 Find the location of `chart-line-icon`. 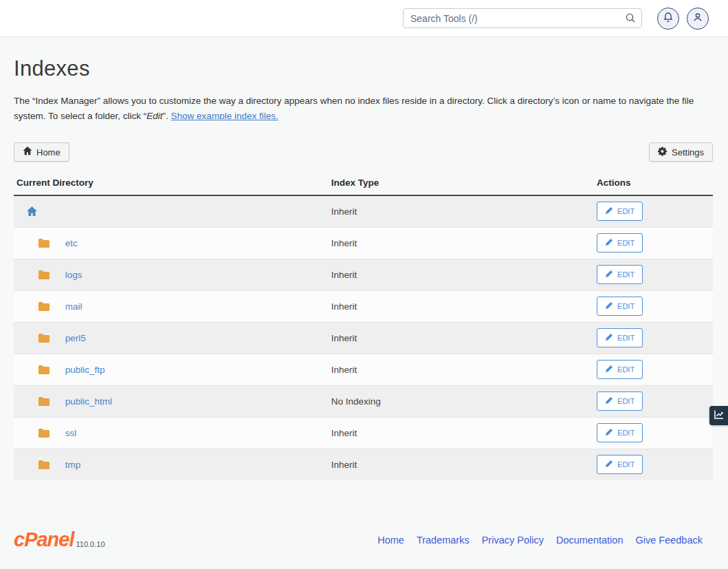

chart-line-icon is located at coordinates (719, 416).